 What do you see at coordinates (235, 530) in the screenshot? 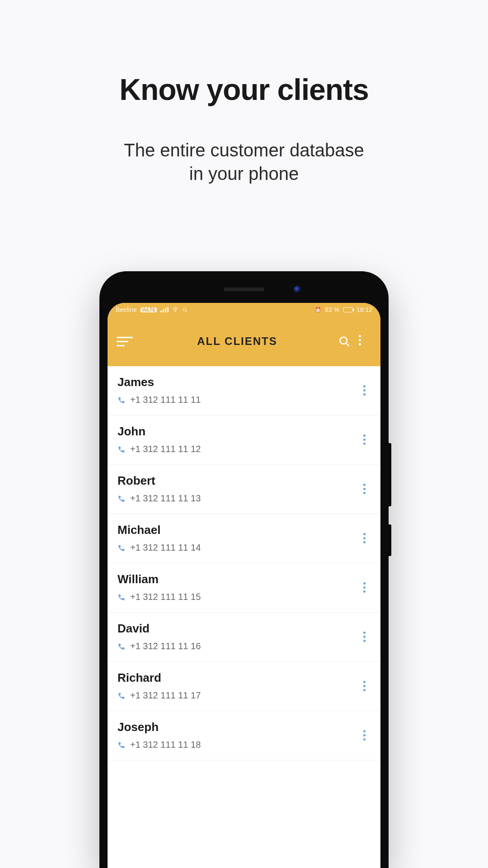
I see `client-name: Michael` at bounding box center [235, 530].